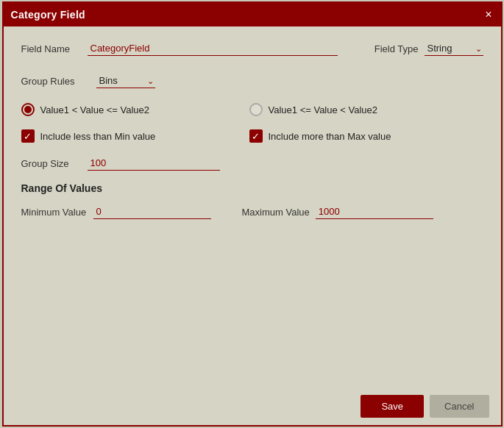  I want to click on checkbox-1: ✓, so click(28, 136).